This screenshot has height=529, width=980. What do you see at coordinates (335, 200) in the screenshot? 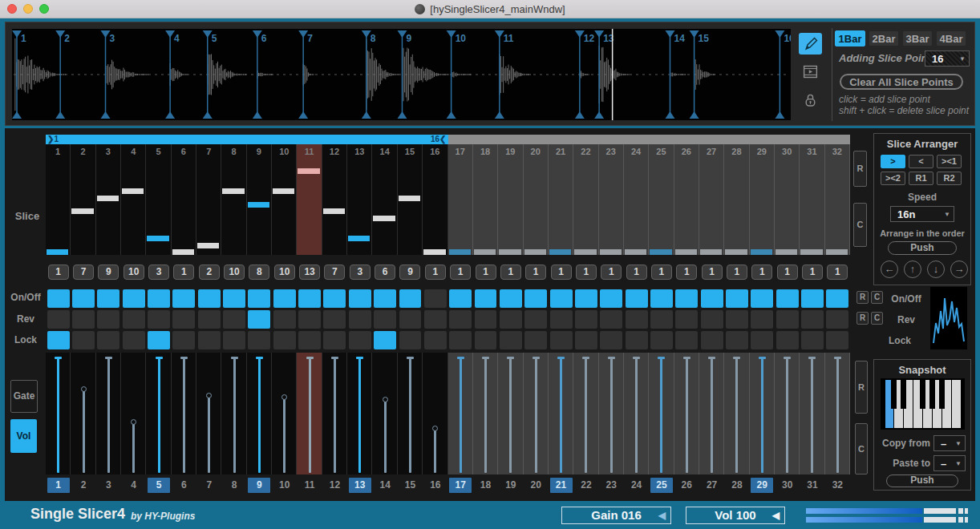
I see `slice-column-12: 12` at bounding box center [335, 200].